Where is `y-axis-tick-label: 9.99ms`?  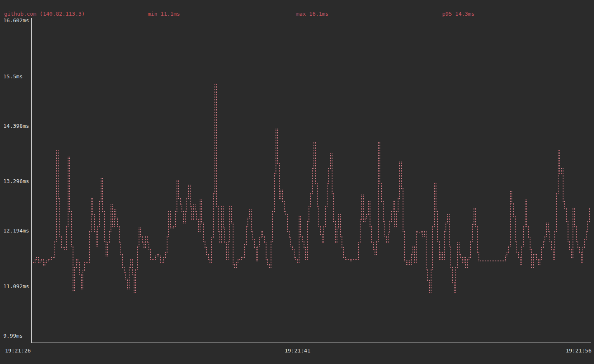
y-axis-tick-label: 9.99ms is located at coordinates (13, 336).